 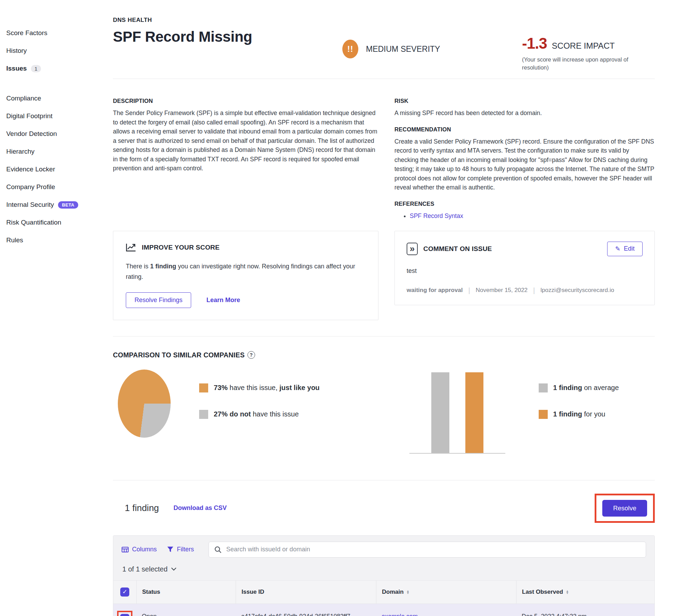 I want to click on risk-heading: RISK, so click(x=525, y=101).